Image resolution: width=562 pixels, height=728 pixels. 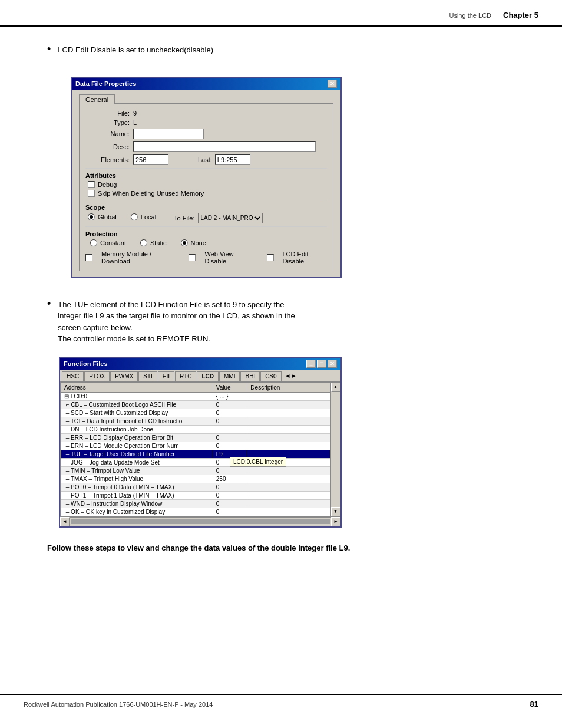 I want to click on local-radio, so click(x=134, y=217).